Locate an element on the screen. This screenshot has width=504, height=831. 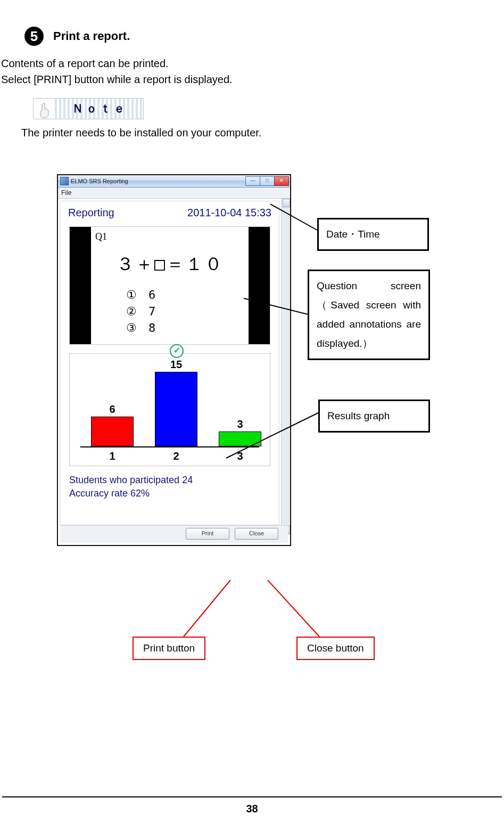
menu-file: File is located at coordinates (66, 193).